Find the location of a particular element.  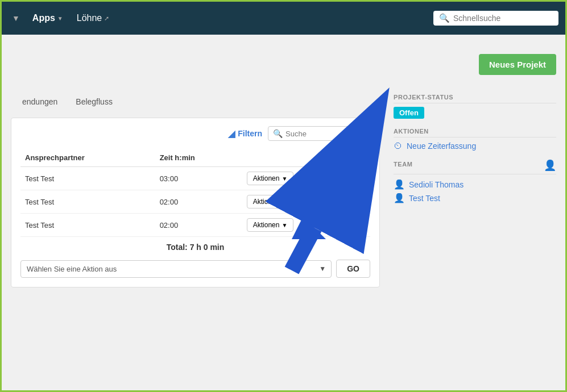

cell-action-3: Aktionen ▼ is located at coordinates (297, 225).